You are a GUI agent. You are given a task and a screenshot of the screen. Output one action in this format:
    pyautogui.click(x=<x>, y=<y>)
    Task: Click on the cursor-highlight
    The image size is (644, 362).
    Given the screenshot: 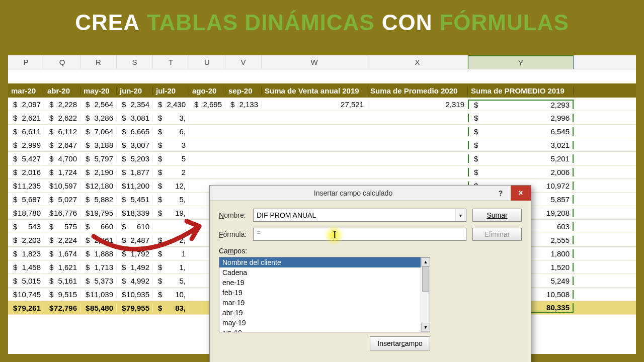 What is the action you would take?
    pyautogui.click(x=334, y=235)
    